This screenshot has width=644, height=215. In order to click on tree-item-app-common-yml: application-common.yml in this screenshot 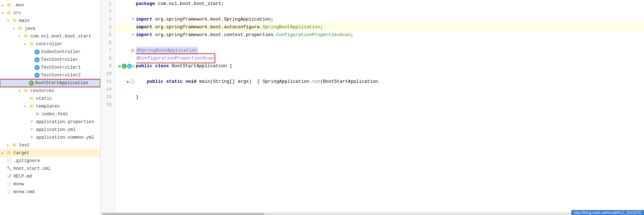, I will do `click(50, 138)`.